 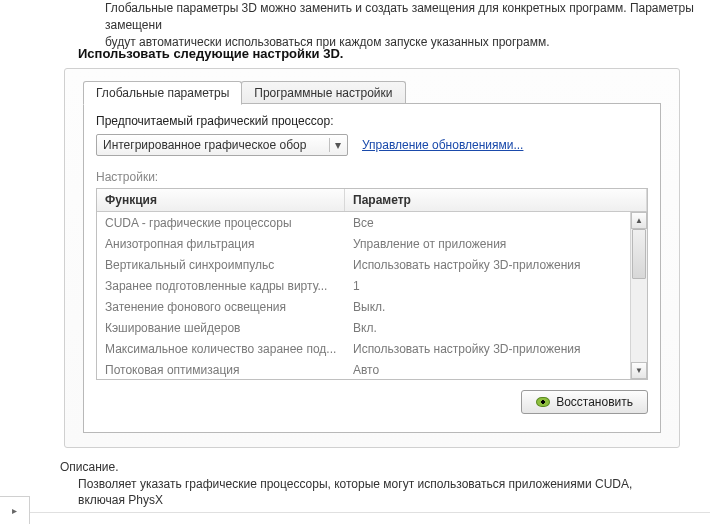 What do you see at coordinates (372, 145) in the screenshot?
I see `preferred-gpu-row: Интегрированное графическое обор ▾ Управ…` at bounding box center [372, 145].